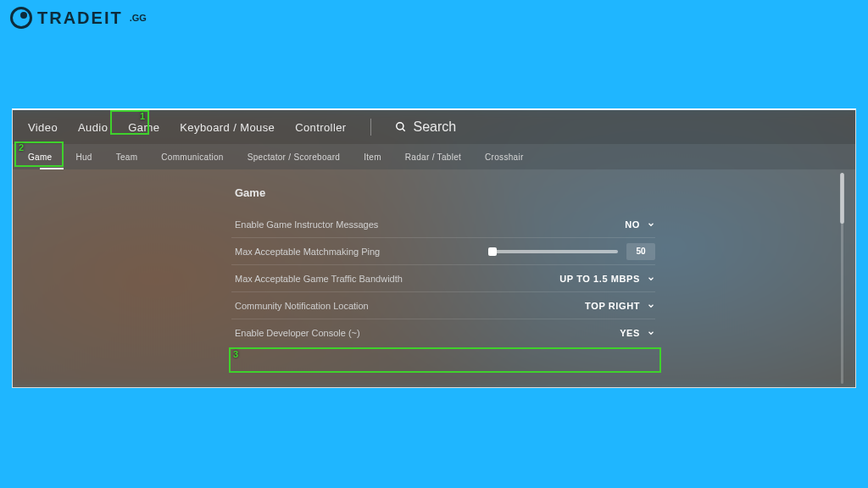 This screenshot has height=488, width=868. I want to click on subtab-spectator-scoreboard: Spectator / Scoreboard, so click(293, 158).